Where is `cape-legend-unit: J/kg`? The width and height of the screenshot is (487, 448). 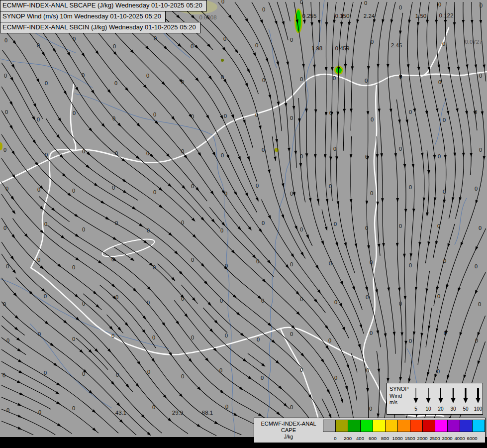
cape-legend-unit: J/kg is located at coordinates (289, 437).